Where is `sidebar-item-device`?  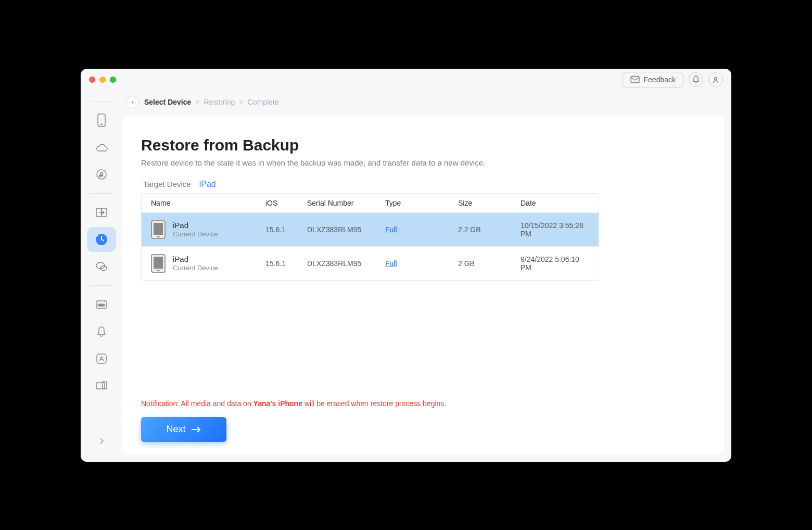 sidebar-item-device is located at coordinates (102, 120).